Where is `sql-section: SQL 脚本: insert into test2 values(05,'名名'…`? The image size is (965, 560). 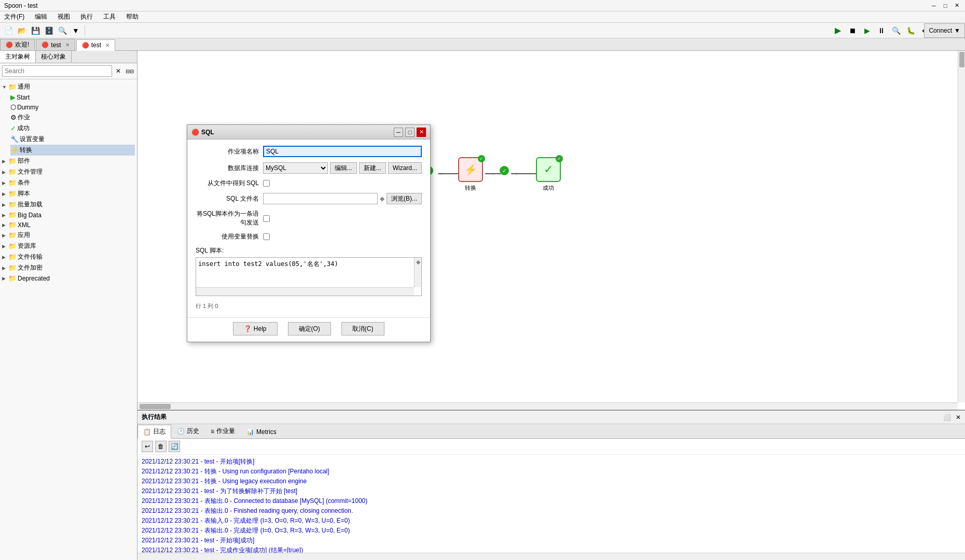
sql-section: SQL 脚本: insert into test2 values(05,'名名'… is located at coordinates (309, 271).